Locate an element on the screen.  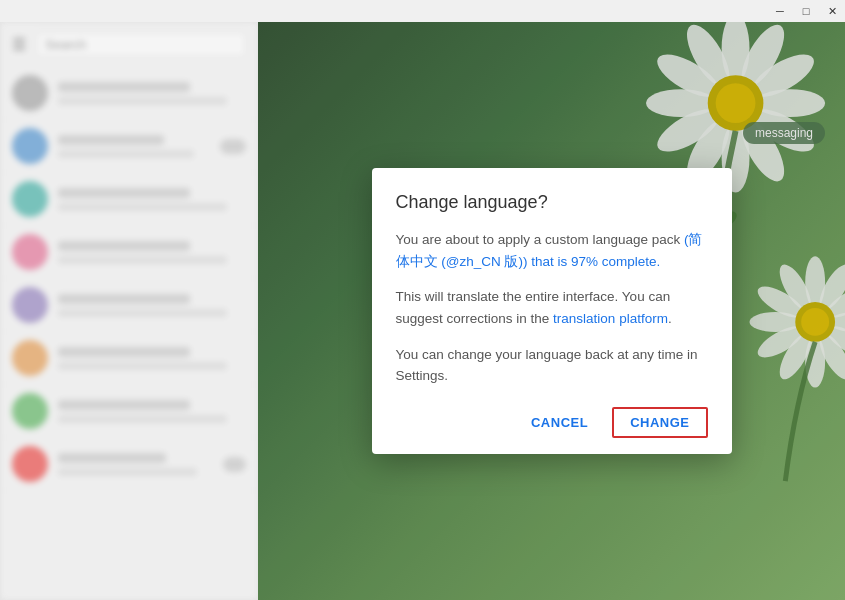
title-bar: ─ □ ✕ is located at coordinates (422, 11).